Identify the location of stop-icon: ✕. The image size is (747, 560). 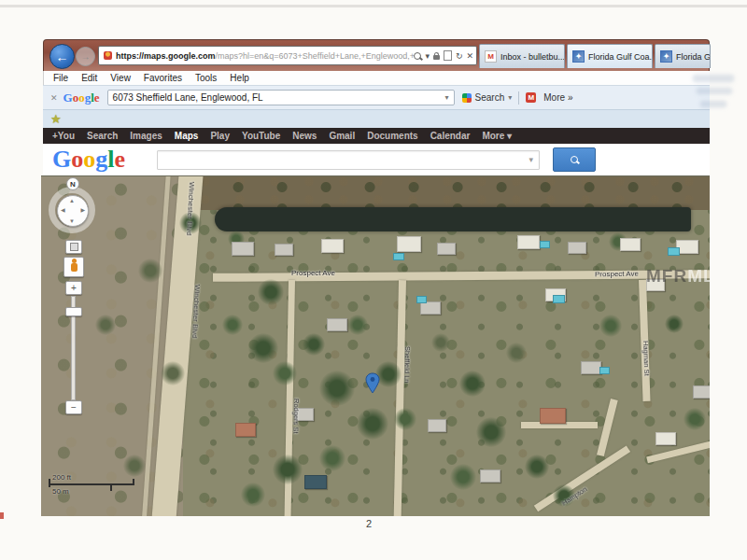
(470, 56).